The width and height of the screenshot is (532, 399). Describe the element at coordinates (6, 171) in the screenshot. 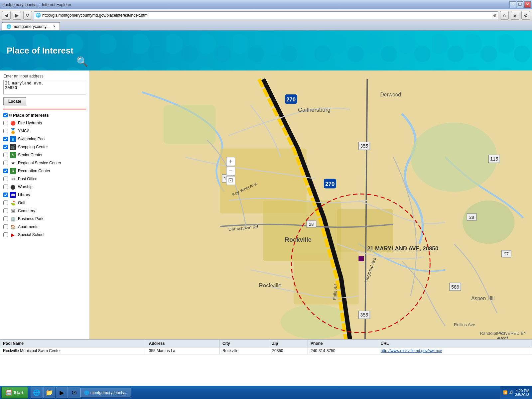

I see `checkbox-recreation-center` at that location.